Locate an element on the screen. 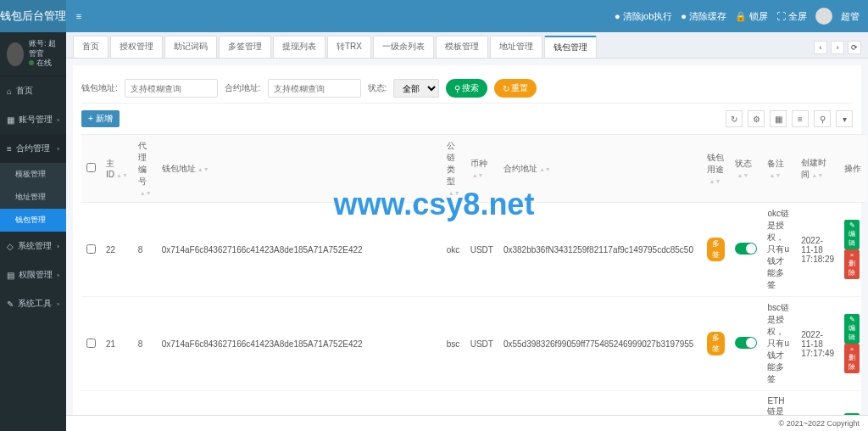 This screenshot has height=431, width=868. contract-addr-input is located at coordinates (314, 88).